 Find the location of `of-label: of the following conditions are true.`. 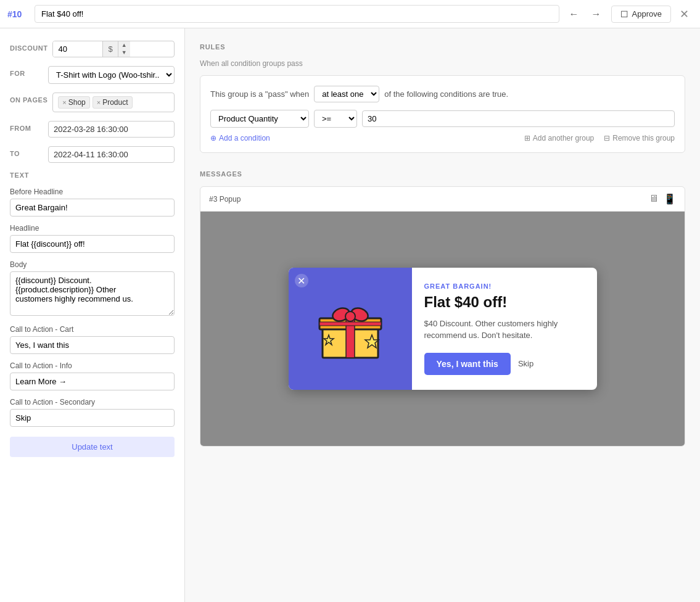

of-label: of the following conditions are true. is located at coordinates (447, 94).